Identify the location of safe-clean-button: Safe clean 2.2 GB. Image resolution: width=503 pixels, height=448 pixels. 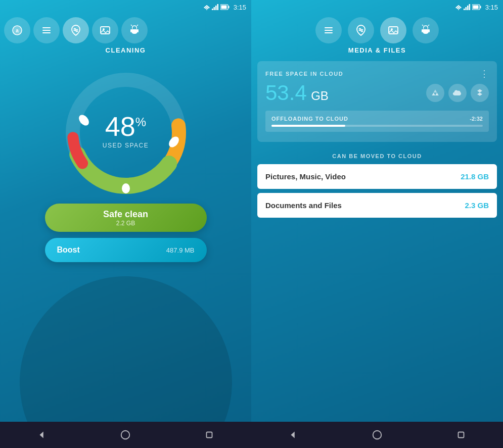
(126, 218).